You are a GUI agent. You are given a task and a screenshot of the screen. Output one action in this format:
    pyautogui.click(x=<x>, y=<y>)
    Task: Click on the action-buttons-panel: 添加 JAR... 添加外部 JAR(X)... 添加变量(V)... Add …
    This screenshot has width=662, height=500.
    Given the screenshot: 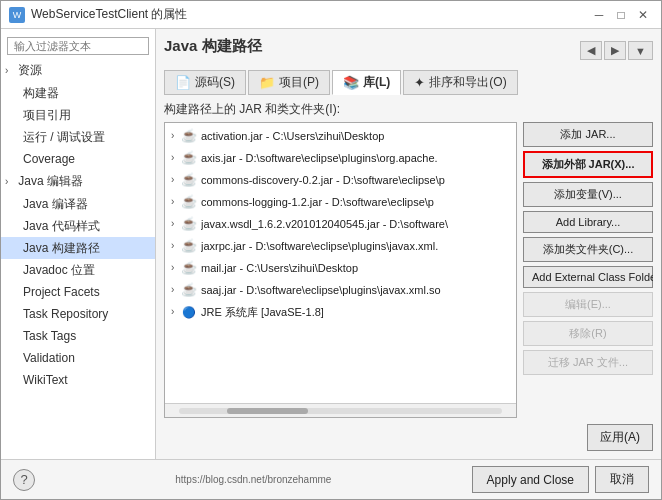 What is the action you would take?
    pyautogui.click(x=588, y=270)
    